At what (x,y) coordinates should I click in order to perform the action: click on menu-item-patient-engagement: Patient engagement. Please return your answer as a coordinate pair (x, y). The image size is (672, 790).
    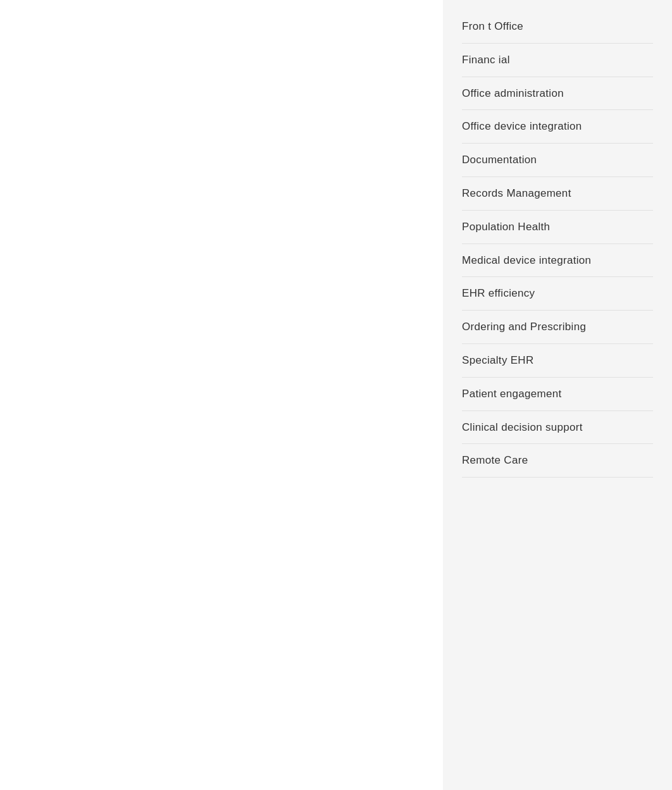
    Looking at the image, I should click on (557, 395).